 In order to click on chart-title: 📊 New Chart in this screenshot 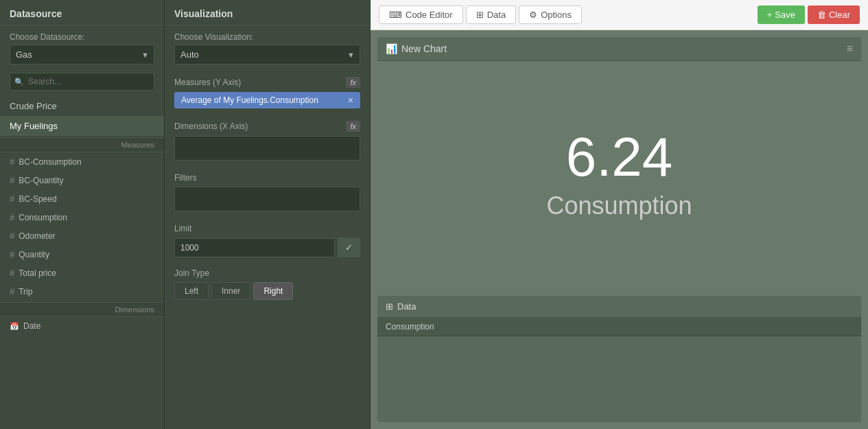, I will do `click(416, 49)`.